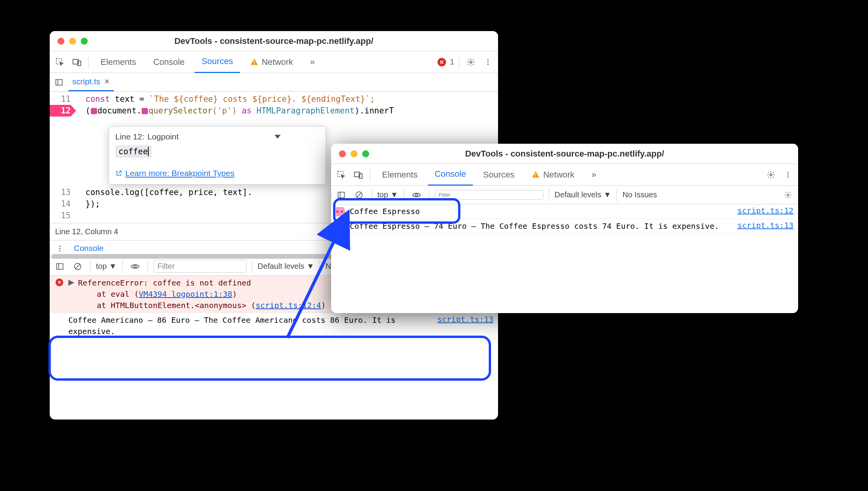  Describe the element at coordinates (163, 137) in the screenshot. I see `breakpoint-type-selector: Logpoint` at that location.